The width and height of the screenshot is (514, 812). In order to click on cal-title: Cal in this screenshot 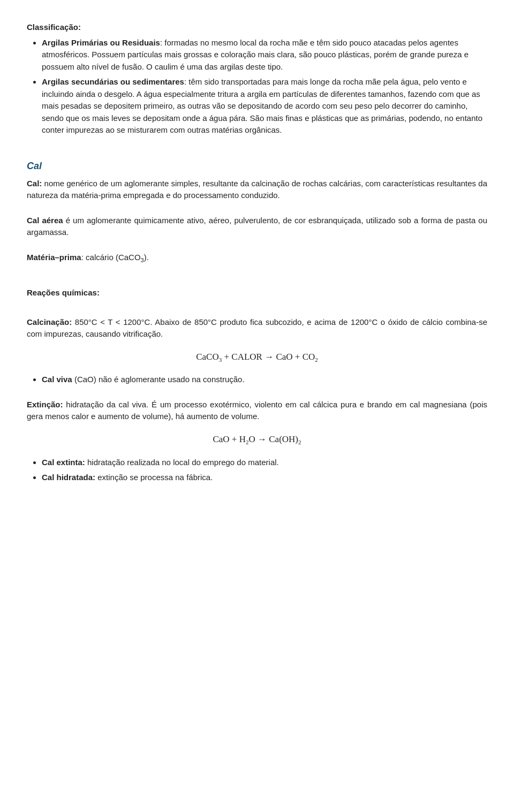, I will do `click(257, 166)`.